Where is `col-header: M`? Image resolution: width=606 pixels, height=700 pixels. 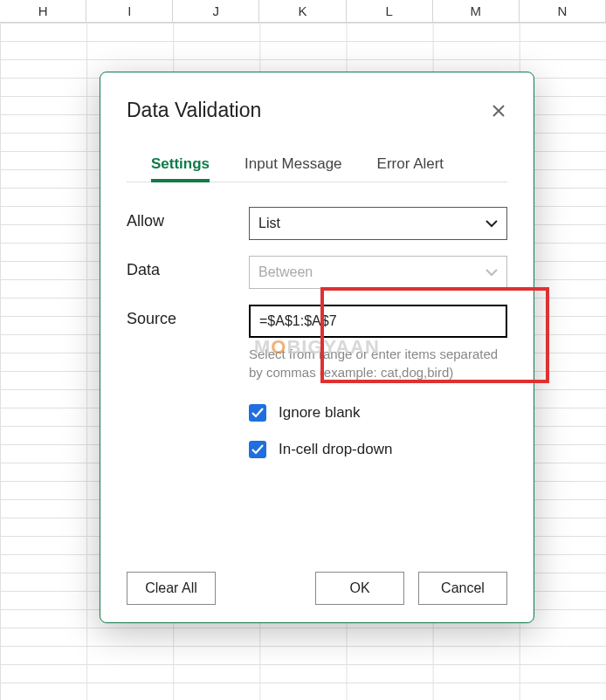 col-header: M is located at coordinates (477, 10).